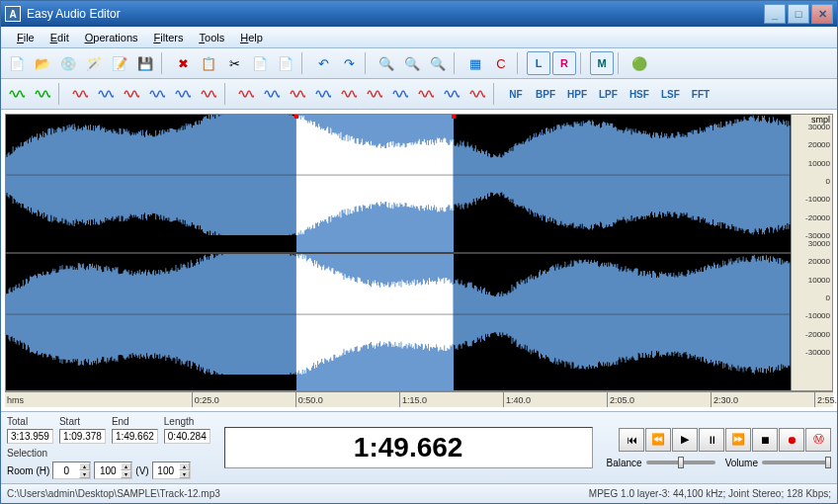 This screenshot has height=504, width=838. What do you see at coordinates (209, 63) in the screenshot?
I see `copy-icon: 📋` at bounding box center [209, 63].